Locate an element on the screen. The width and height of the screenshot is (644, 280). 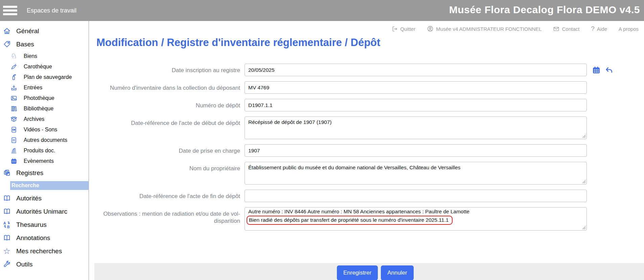
form-row-numero-inventaire: Numéro d'inventaire dans la collection d… is located at coordinates (367, 87).